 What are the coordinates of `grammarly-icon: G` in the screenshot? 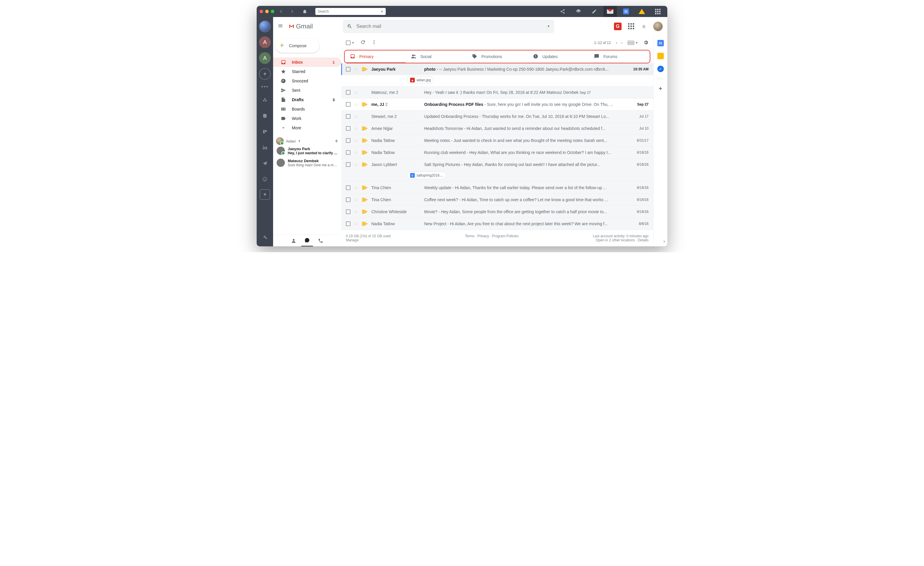 It's located at (618, 26).